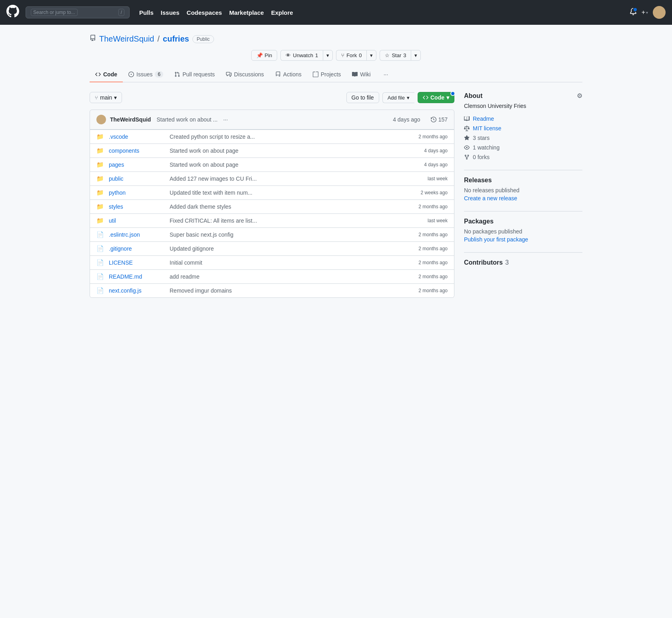 This screenshot has width=672, height=618. I want to click on commit-history-button: 157, so click(439, 120).